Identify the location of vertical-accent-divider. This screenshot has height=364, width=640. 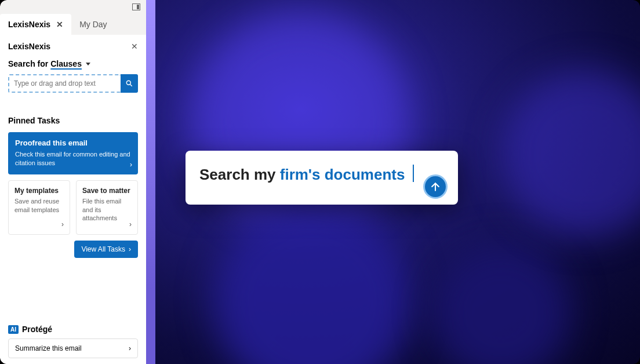
(151, 182).